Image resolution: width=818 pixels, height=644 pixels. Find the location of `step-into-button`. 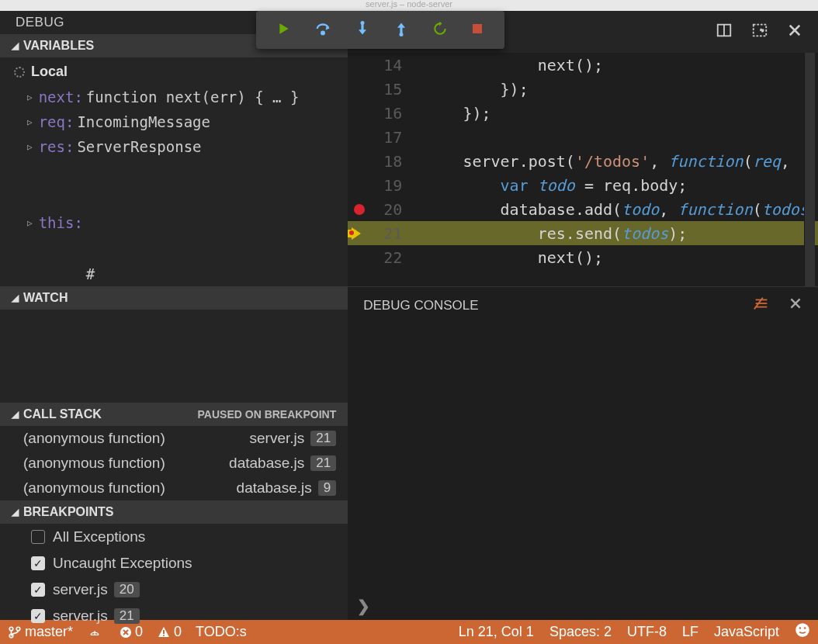

step-into-button is located at coordinates (362, 30).